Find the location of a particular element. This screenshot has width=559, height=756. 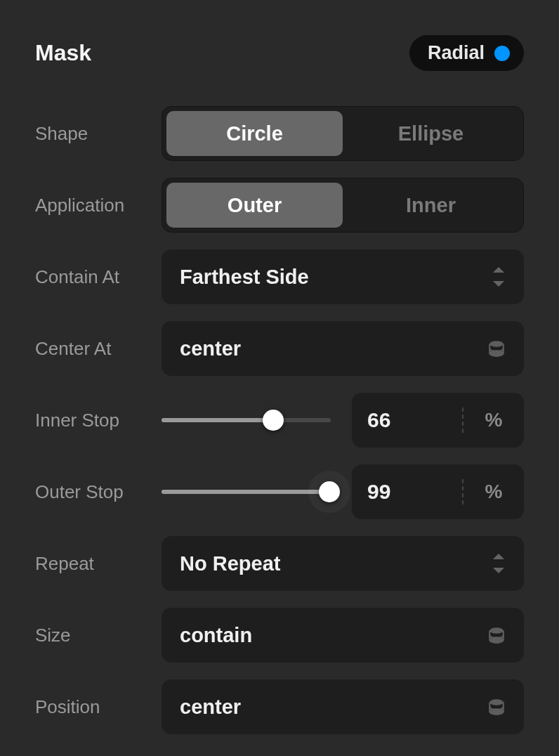

repeat-value: No Repeat is located at coordinates (230, 563).